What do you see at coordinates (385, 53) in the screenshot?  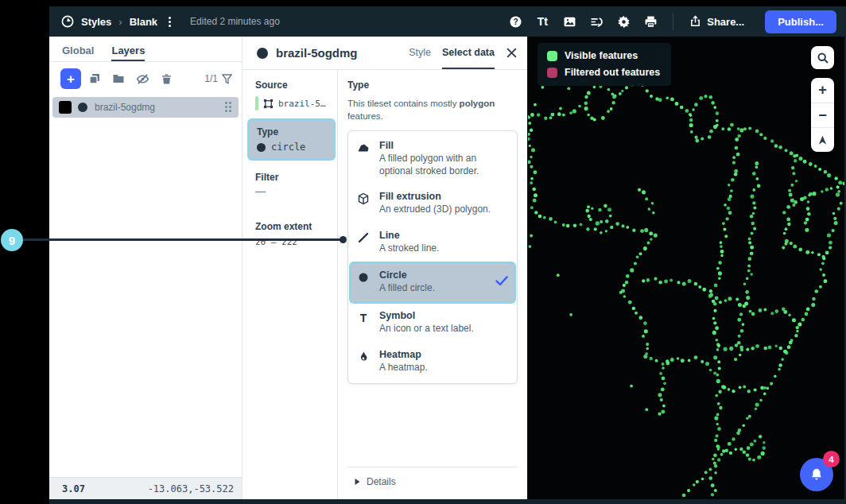 I see `editor-header: brazil-5ogdmg Style Select data` at bounding box center [385, 53].